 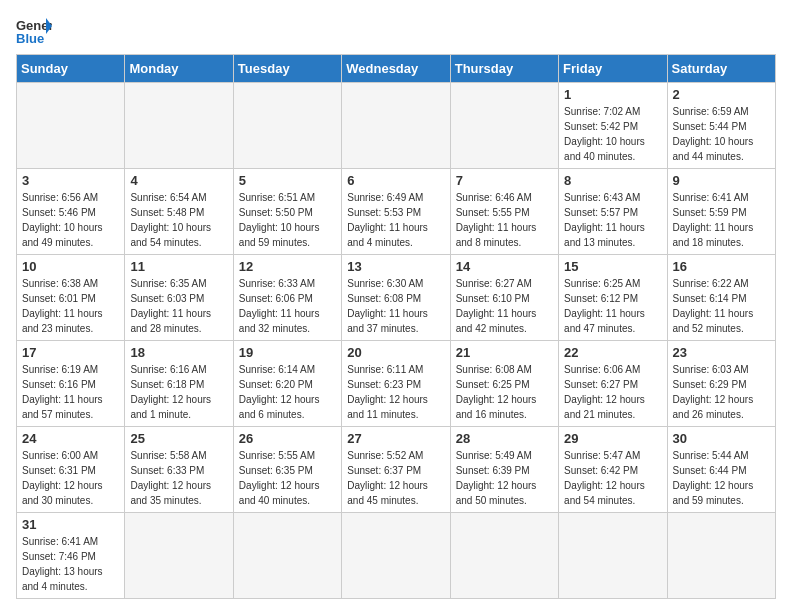 I want to click on calendar-cell: 20Sunrise: 6:11 AM Sunset: 6:23 PM Dayli…, so click(x=396, y=384).